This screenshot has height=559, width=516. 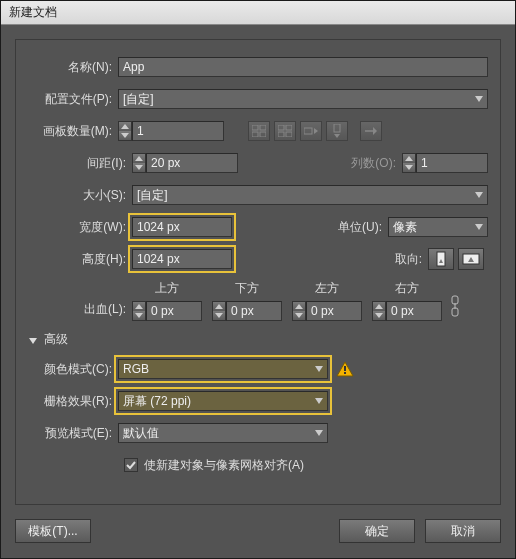 What do you see at coordinates (285, 131) in the screenshot?
I see `layout-grid-n-icon` at bounding box center [285, 131].